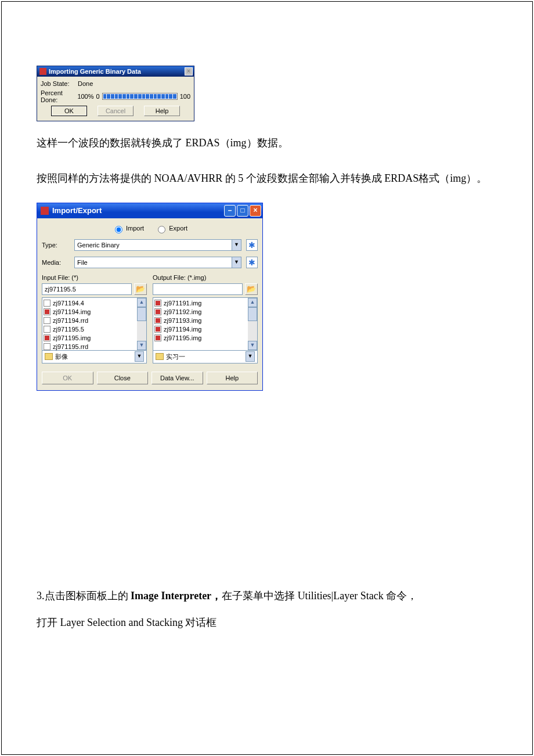  Describe the element at coordinates (205, 324) in the screenshot. I see `output-file-list: zj971191.imgzj971192.imgzj971193.imgzj97…` at that location.